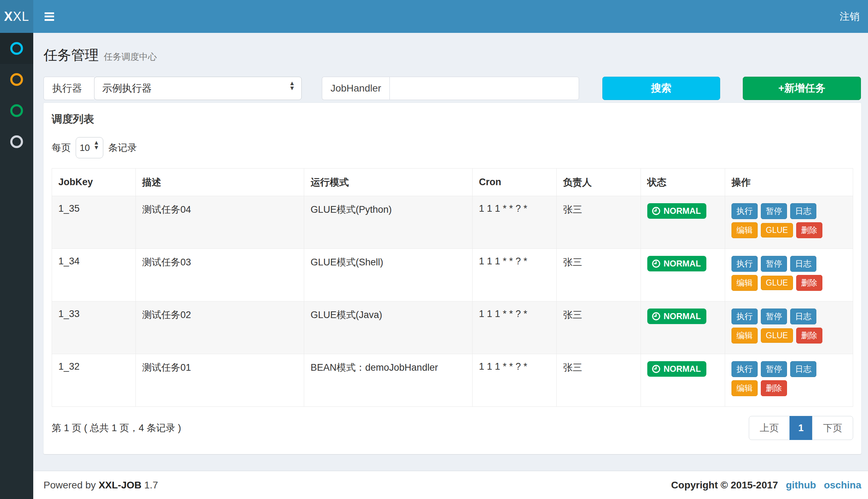 Image resolution: width=868 pixels, height=499 pixels. I want to click on page-1-button: 1, so click(801, 428).